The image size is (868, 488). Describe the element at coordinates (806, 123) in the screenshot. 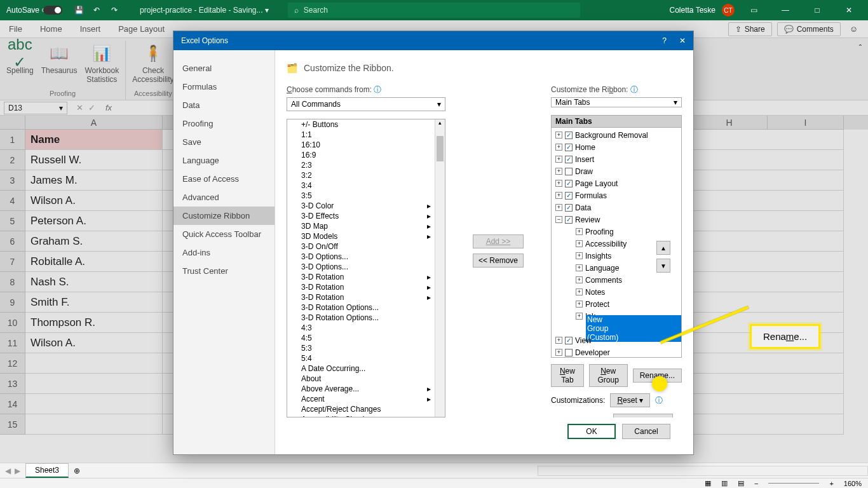

I see `col-header-i: I` at that location.